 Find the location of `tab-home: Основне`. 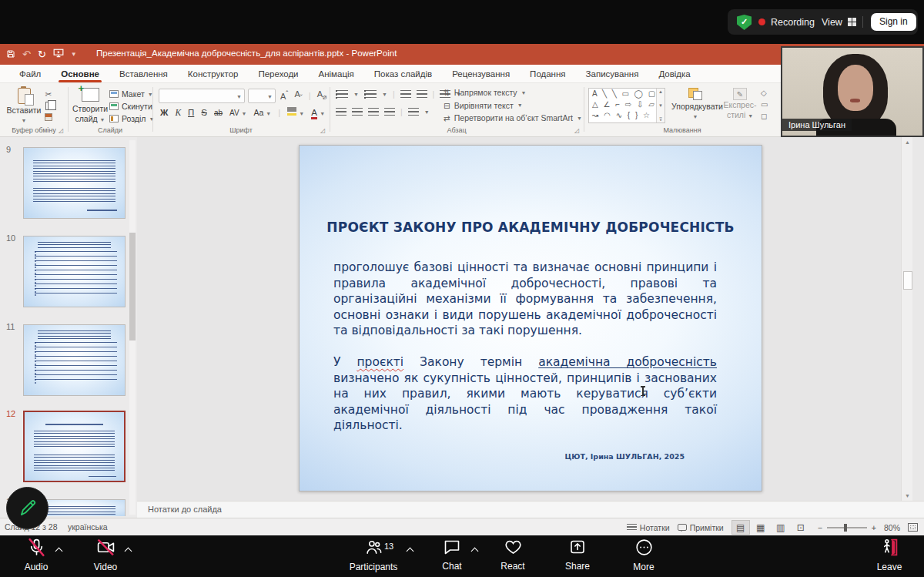

tab-home: Основне is located at coordinates (80, 74).